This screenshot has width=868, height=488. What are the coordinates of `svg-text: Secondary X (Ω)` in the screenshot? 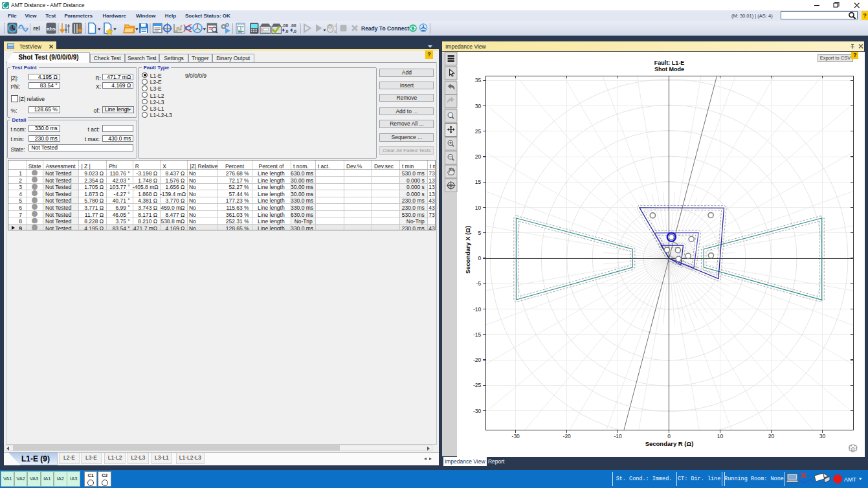 It's located at (467, 250).